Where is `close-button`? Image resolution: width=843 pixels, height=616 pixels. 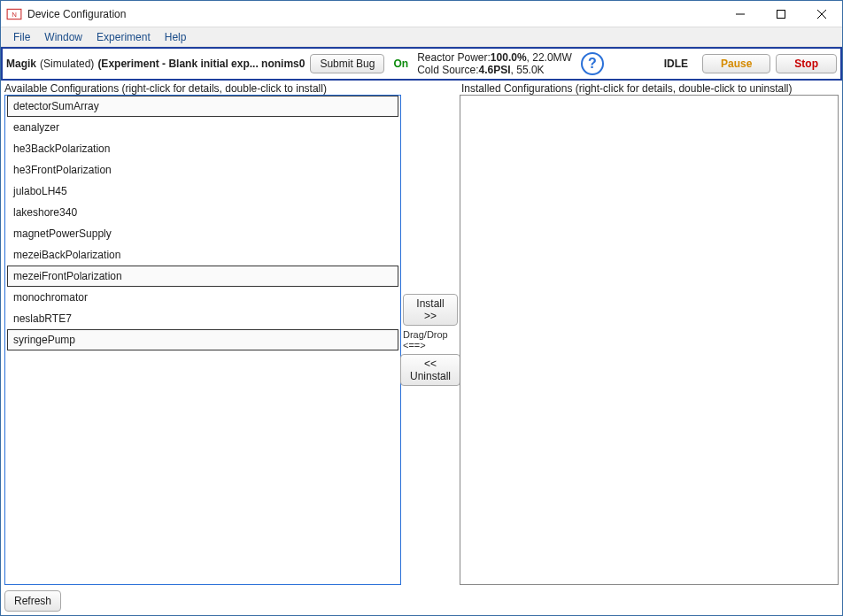
close-button is located at coordinates (822, 14).